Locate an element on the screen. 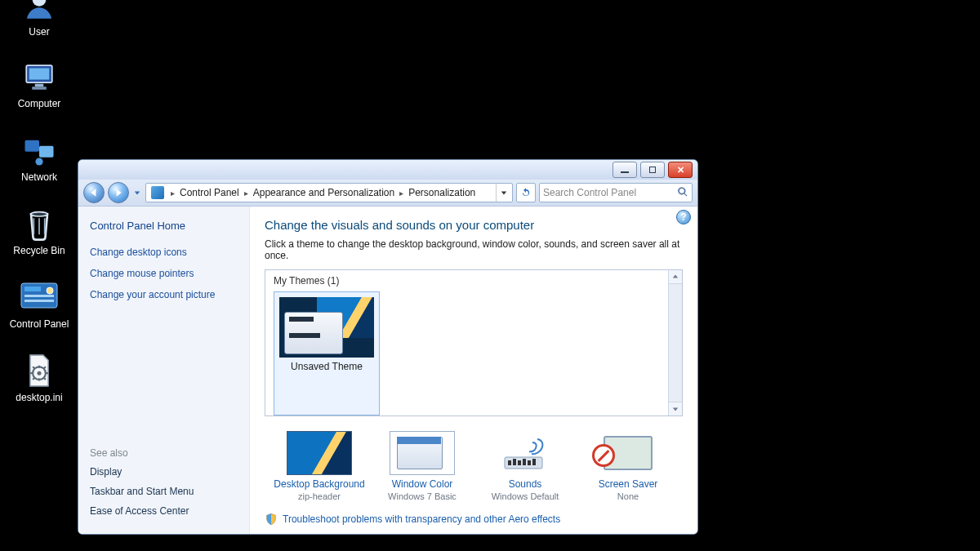 Image resolution: width=980 pixels, height=551 pixels. scroll-down-button is located at coordinates (675, 408).